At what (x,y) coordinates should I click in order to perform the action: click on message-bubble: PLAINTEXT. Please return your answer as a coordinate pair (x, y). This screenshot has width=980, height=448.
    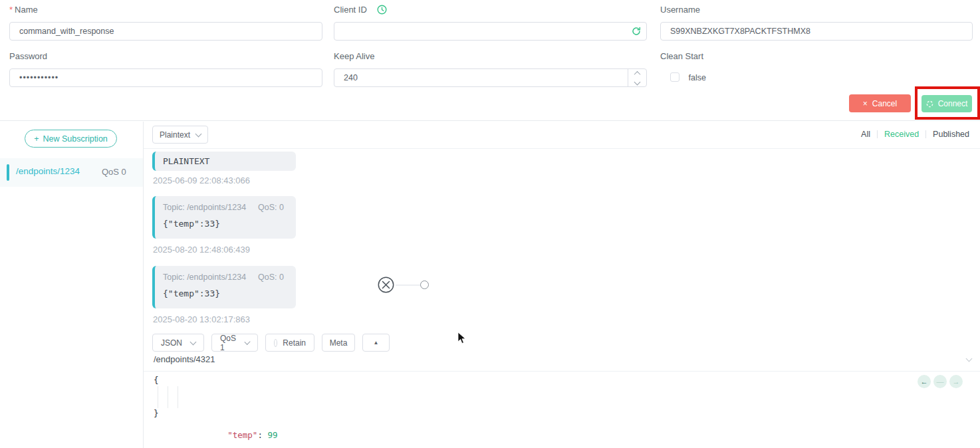
    Looking at the image, I should click on (224, 161).